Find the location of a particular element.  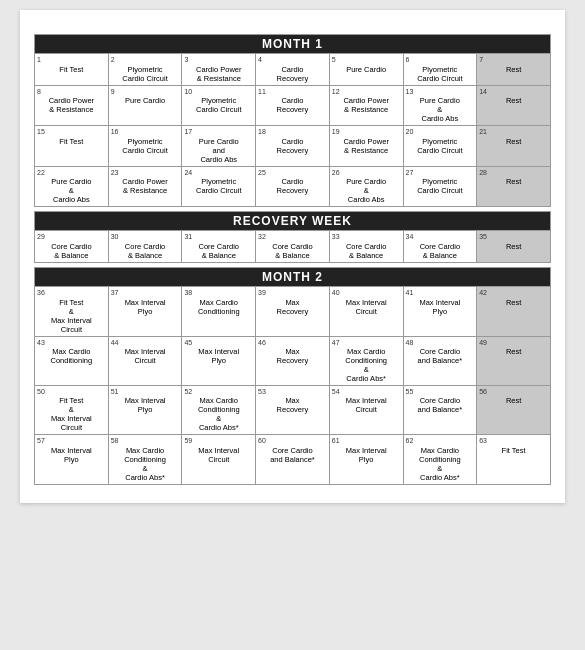

day-number: 36 is located at coordinates (72, 293).